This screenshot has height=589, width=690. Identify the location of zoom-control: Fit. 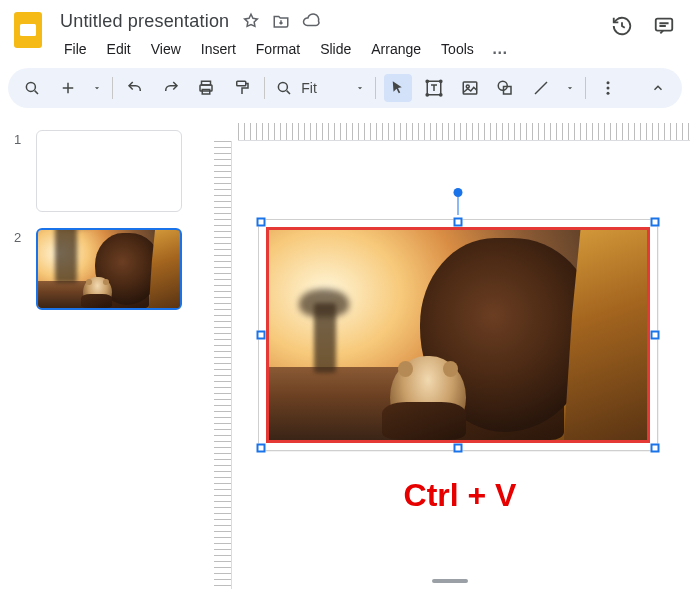
(320, 88).